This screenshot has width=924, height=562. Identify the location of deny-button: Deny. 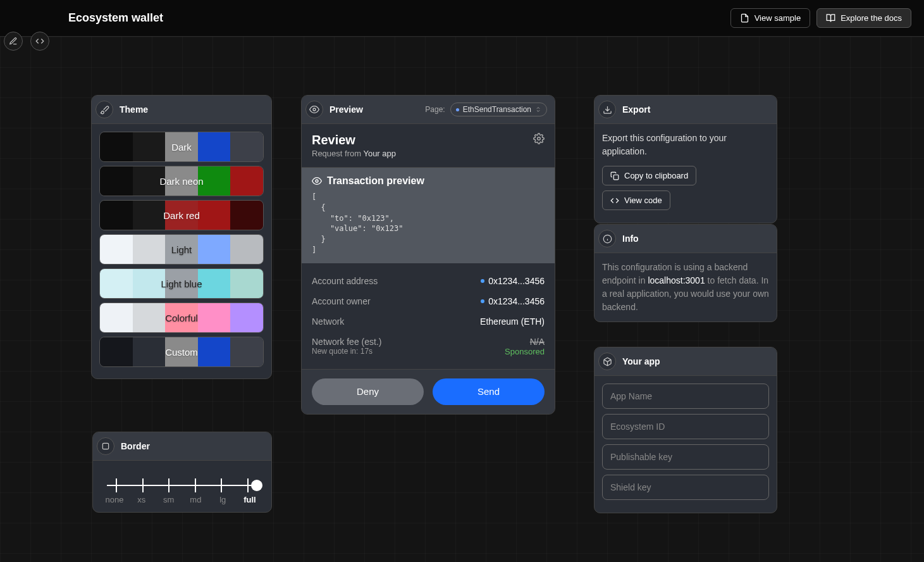
(368, 392).